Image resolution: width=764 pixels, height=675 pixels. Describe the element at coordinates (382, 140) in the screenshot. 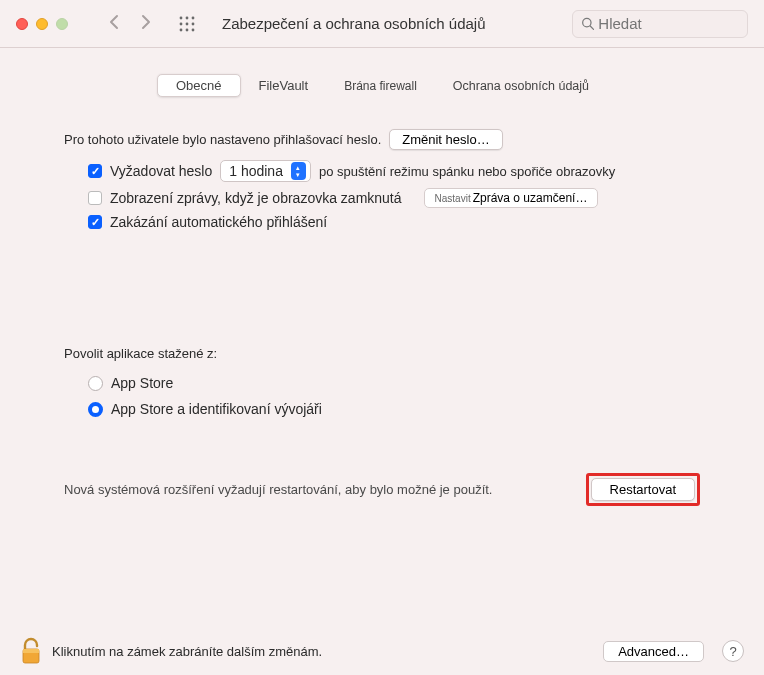

I see `password-row: Pro tohoto uživatele bylo nastaveno přih…` at that location.